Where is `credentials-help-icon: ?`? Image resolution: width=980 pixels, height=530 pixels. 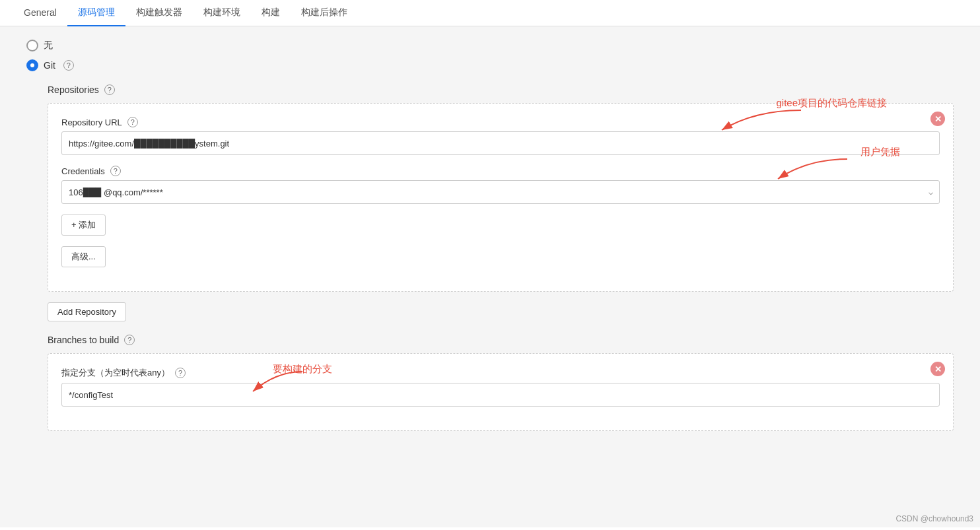 credentials-help-icon: ? is located at coordinates (116, 171).